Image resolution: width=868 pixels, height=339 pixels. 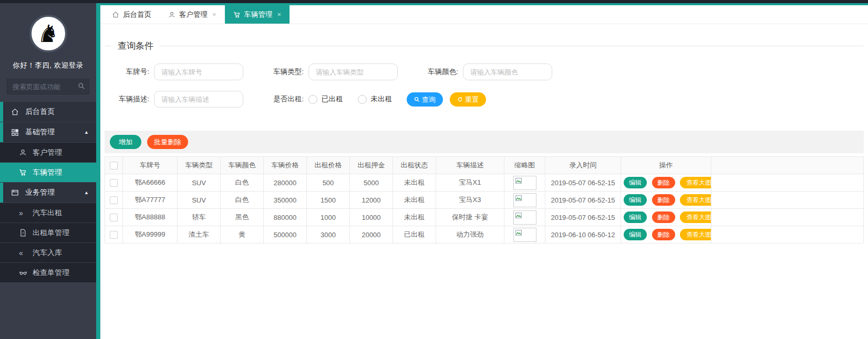 What do you see at coordinates (371, 235) in the screenshot?
I see `cell-deposit: 20000` at bounding box center [371, 235].